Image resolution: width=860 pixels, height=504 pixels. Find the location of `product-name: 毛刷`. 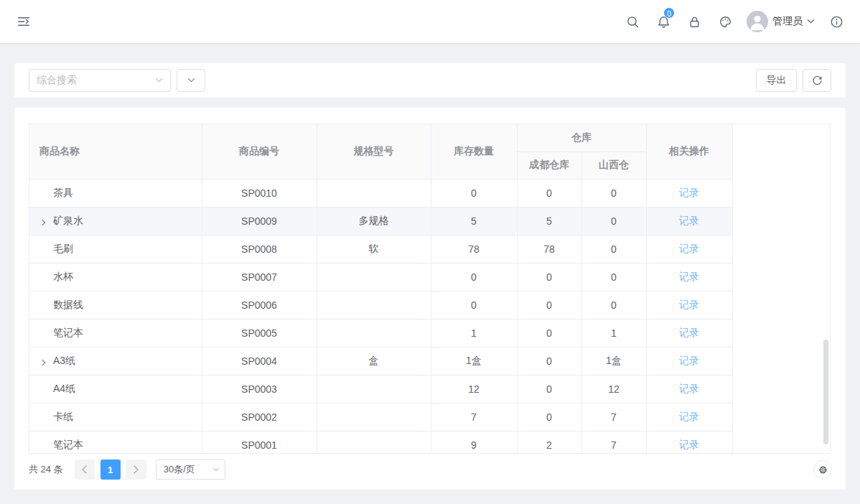

product-name: 毛刷 is located at coordinates (63, 248).